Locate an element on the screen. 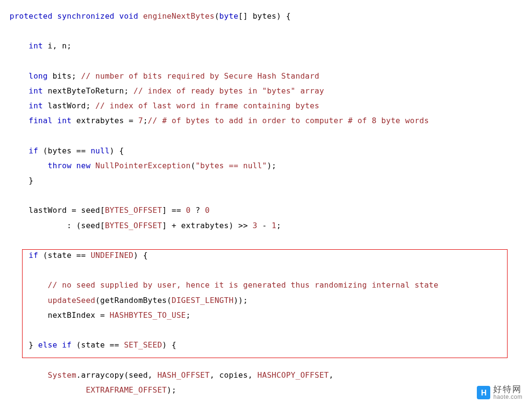 The width and height of the screenshot is (532, 406). comment: // index of ready bytes in "bytes" array is located at coordinates (228, 91).